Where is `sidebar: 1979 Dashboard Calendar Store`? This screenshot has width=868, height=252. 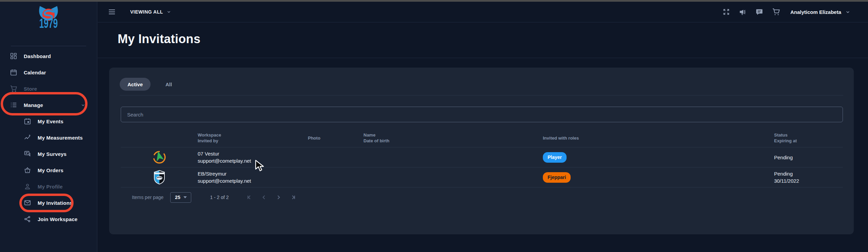
sidebar: 1979 Dashboard Calendar Store is located at coordinates (49, 127).